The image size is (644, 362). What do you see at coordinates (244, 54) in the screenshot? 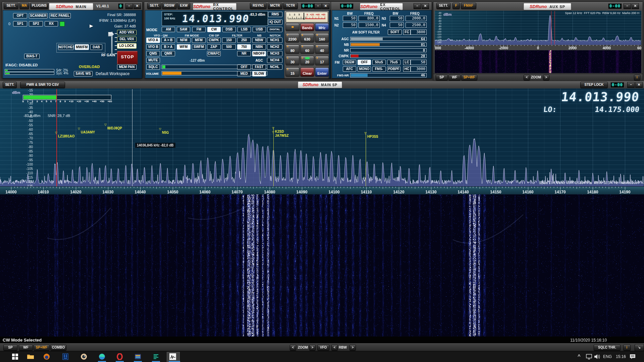
I see `button-nr: NR` at bounding box center [244, 54].